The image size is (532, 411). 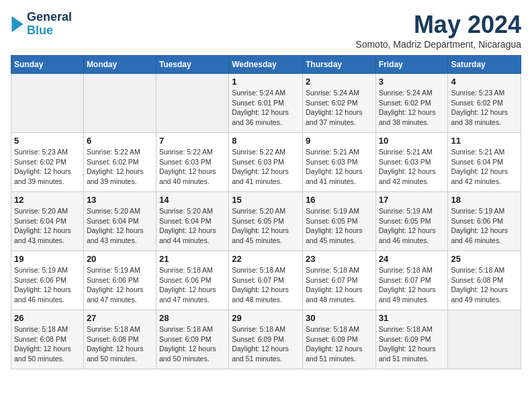 I want to click on day-number: 22, so click(x=266, y=259).